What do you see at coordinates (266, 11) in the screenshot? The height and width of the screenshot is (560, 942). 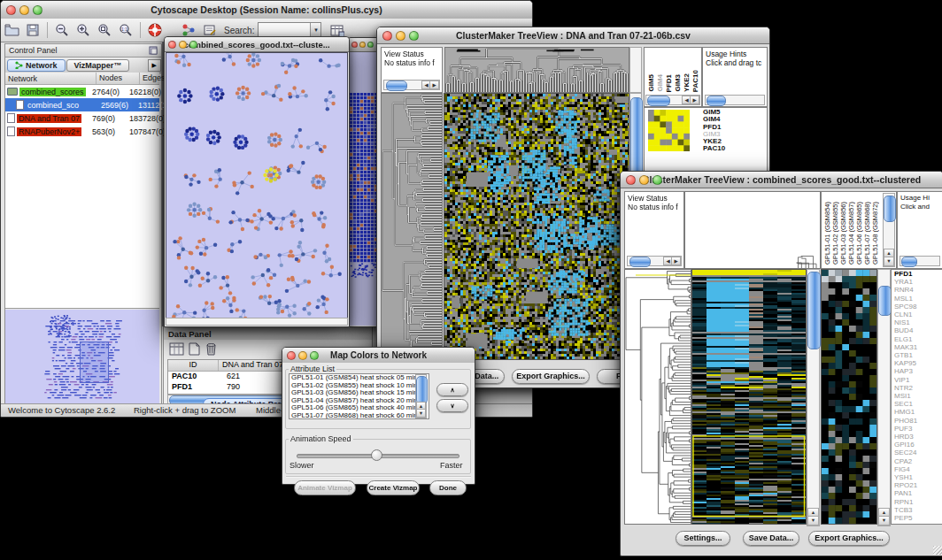 I see `main-titlebar: Cytoscape Desktop (Session Name: collins…` at bounding box center [266, 11].